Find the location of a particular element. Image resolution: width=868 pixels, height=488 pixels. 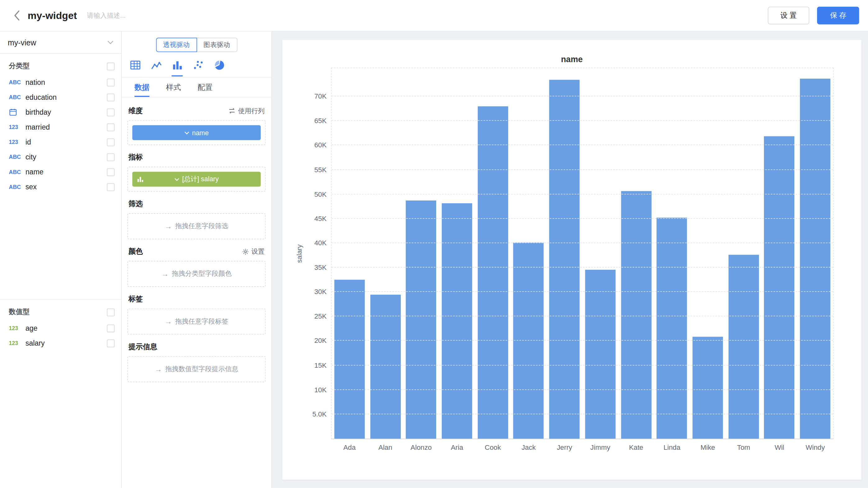

chart-title: name is located at coordinates (572, 59).